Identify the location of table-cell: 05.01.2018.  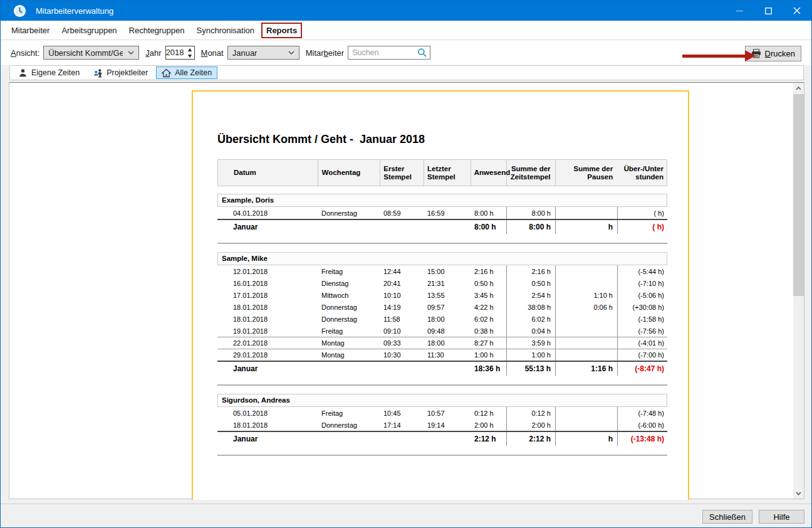
(268, 413).